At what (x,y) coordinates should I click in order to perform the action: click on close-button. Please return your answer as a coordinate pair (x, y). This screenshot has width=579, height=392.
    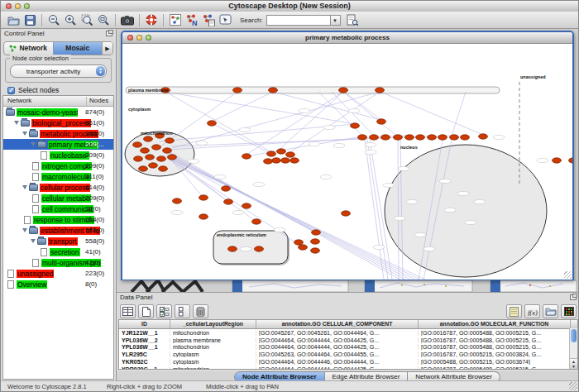
    Looking at the image, I should click on (8, 7).